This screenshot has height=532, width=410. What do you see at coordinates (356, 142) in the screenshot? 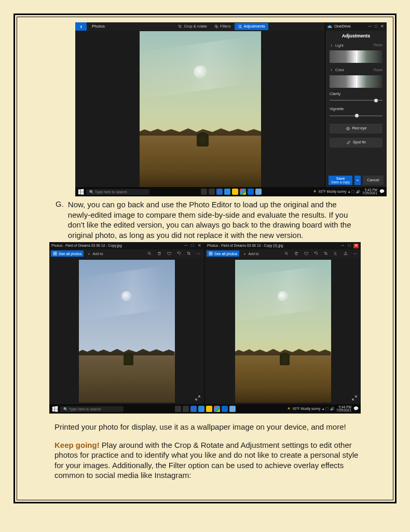
I see `spot-fix-button: Spot fix` at bounding box center [356, 142].